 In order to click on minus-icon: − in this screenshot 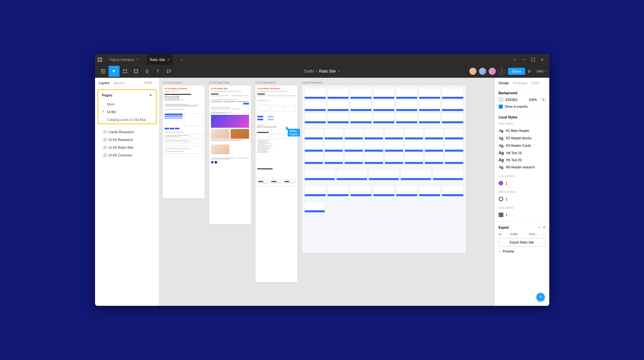, I will do `click(539, 227)`.